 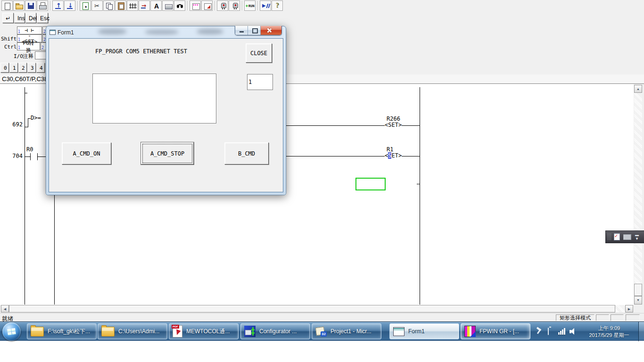 What do you see at coordinates (37, 332) in the screenshot?
I see `folder-icon` at bounding box center [37, 332].